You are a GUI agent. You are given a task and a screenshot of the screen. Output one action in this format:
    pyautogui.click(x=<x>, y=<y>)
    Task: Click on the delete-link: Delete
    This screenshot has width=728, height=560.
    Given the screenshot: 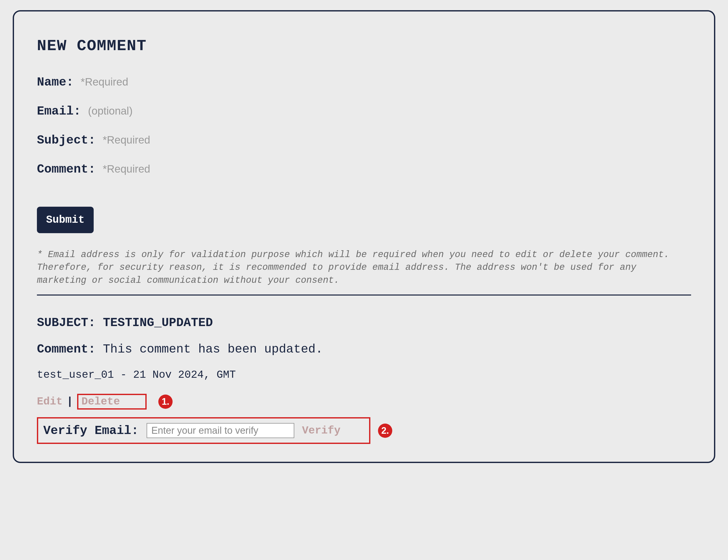 What is the action you would take?
    pyautogui.click(x=101, y=402)
    